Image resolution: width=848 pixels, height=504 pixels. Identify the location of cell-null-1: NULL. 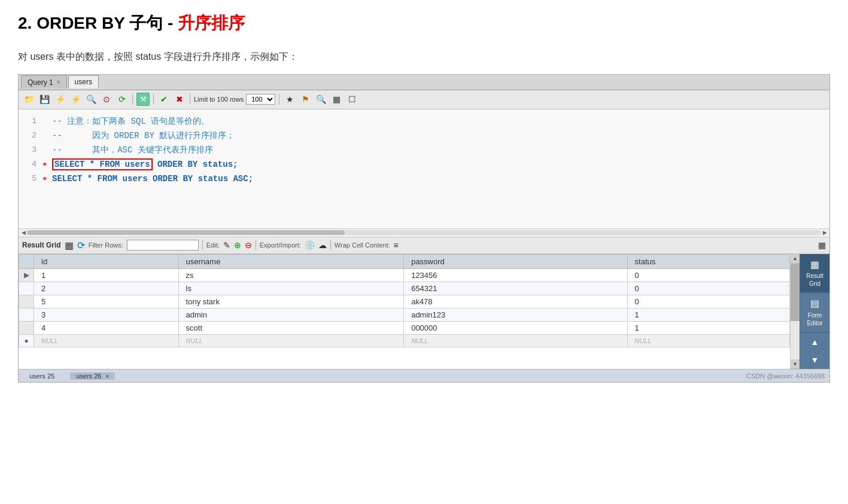
(107, 341).